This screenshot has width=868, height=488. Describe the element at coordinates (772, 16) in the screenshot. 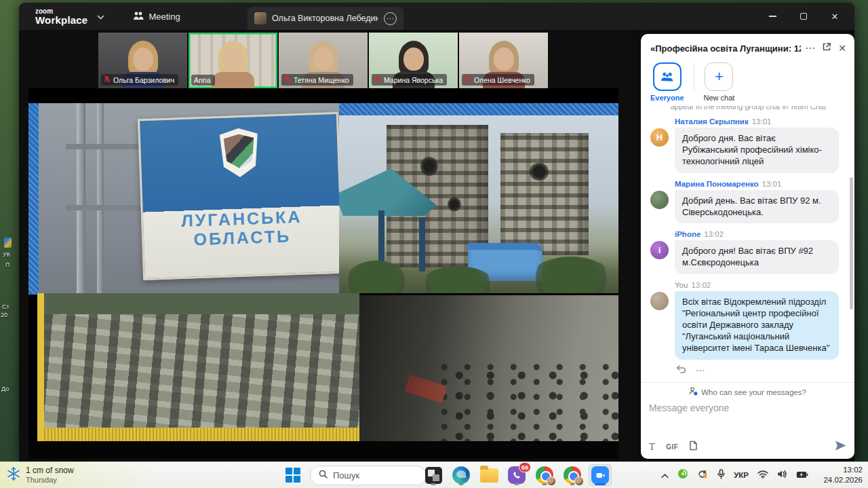

I see `minimize-button` at that location.